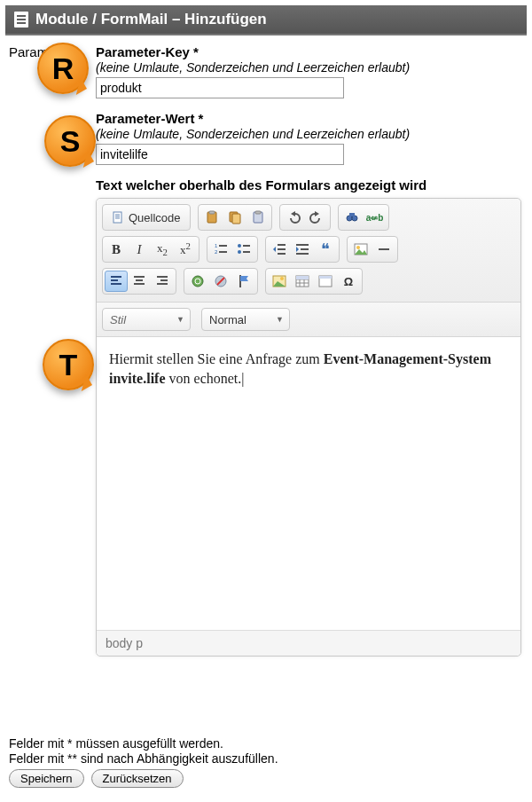 Image resolution: width=532 pixels, height=802 pixels. I want to click on svg-text: 1, so click(216, 246).